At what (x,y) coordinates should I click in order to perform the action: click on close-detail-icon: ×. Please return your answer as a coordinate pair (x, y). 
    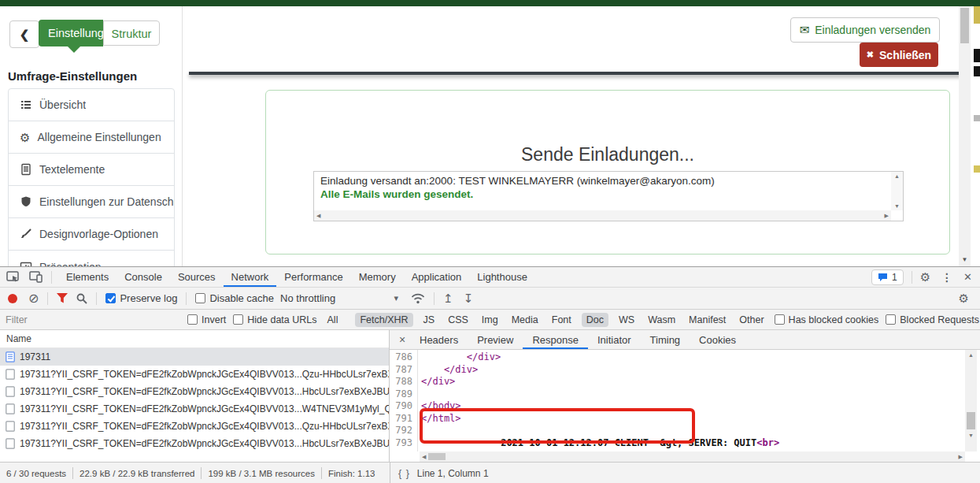
    Looking at the image, I should click on (402, 340).